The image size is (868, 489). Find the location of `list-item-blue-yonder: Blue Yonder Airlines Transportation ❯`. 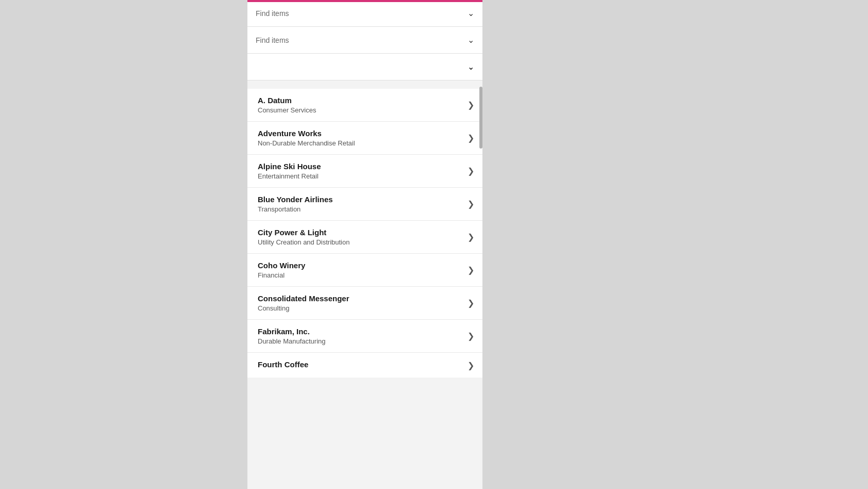

list-item-blue-yonder: Blue Yonder Airlines Transportation ❯ is located at coordinates (365, 204).